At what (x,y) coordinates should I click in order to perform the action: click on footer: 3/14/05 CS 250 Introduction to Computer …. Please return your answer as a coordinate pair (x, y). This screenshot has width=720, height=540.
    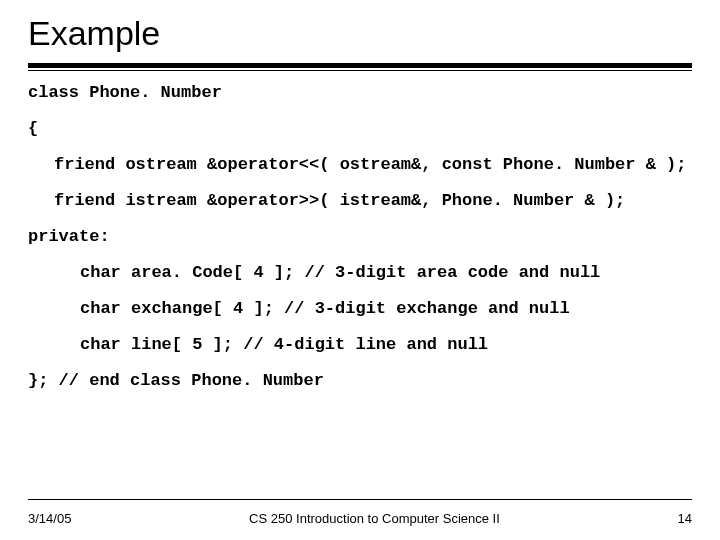
    Looking at the image, I should click on (360, 518).